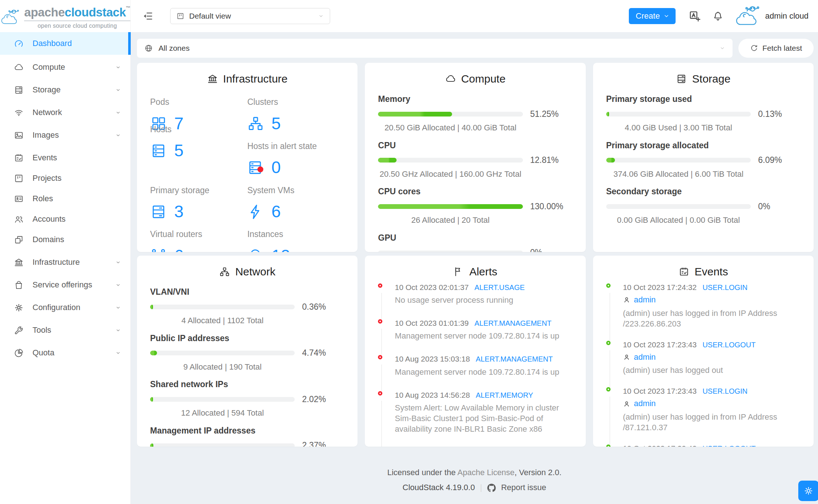  I want to click on sidebar-item-infrastructure: Infrastructure, so click(65, 262).